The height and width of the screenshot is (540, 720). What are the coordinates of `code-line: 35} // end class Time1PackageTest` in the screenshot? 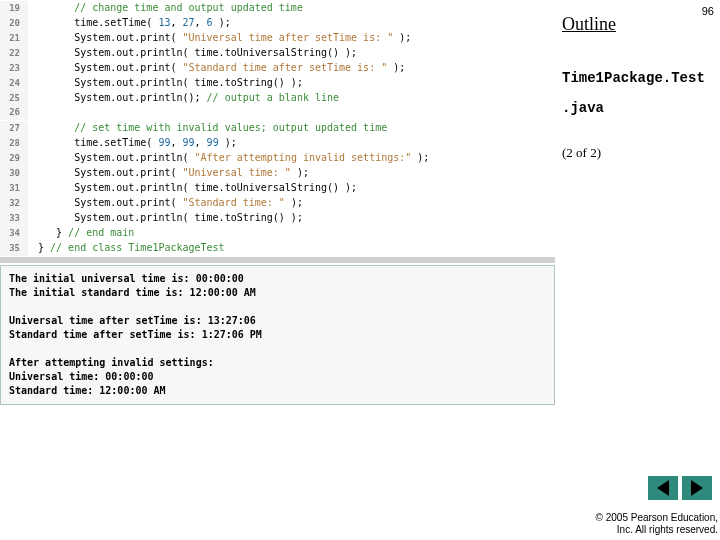 It's located at (278, 248).